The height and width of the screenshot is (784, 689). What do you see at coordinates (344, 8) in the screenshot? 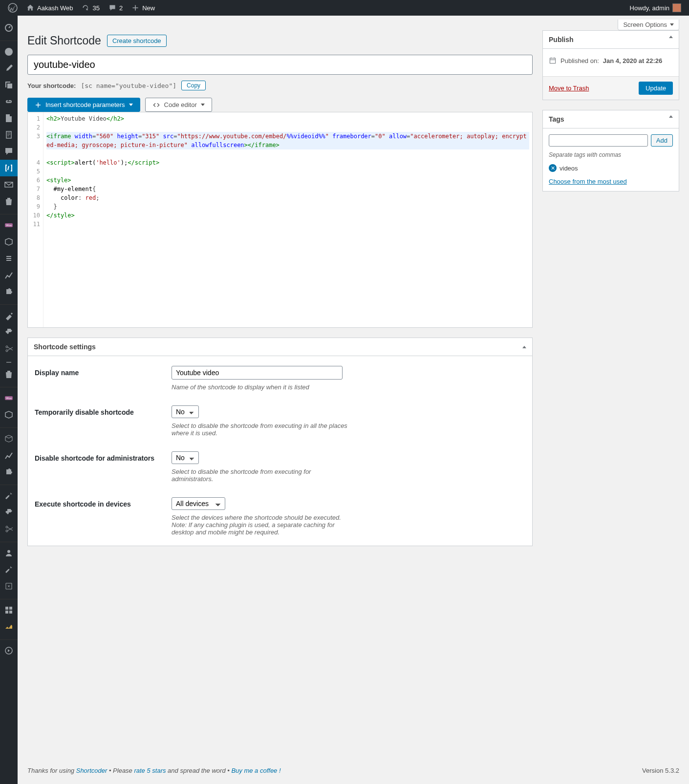
I see `admin-bar: Aakash Web 35 2 New Howdy, admin` at bounding box center [344, 8].